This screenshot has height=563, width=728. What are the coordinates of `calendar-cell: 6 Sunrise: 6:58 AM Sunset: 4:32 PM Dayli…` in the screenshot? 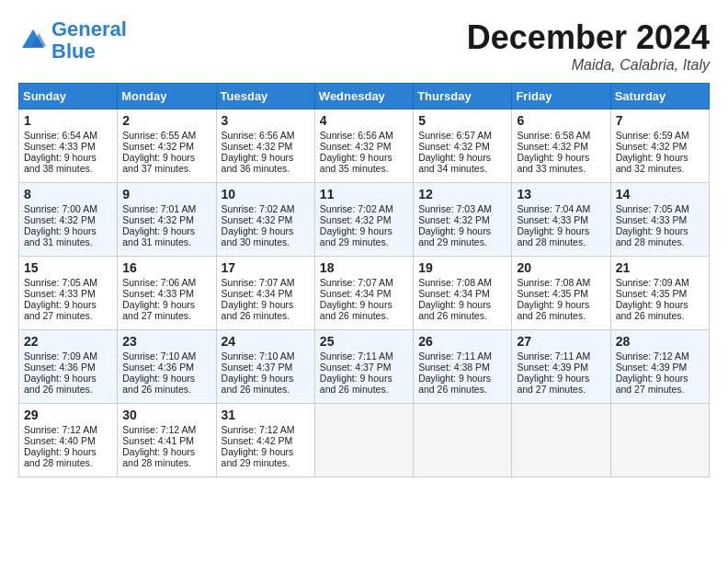 It's located at (561, 146).